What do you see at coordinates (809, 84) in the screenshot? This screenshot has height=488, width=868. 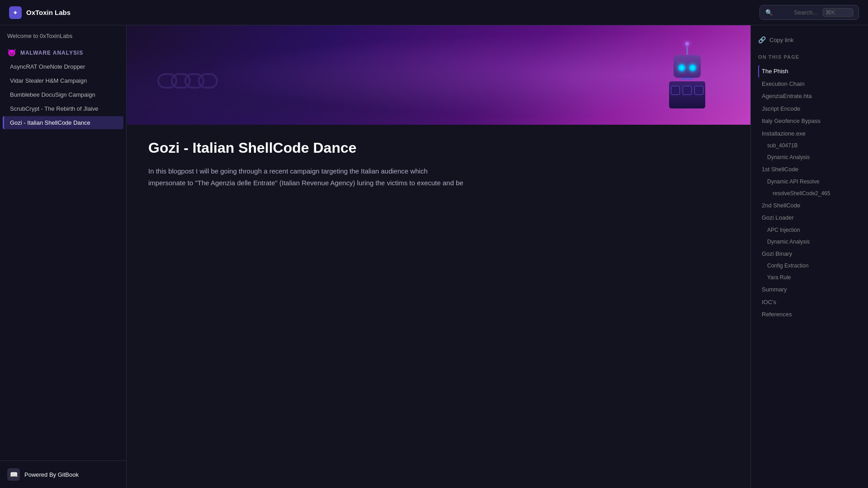 I see `toc-item-1: Execution Chain` at bounding box center [809, 84].